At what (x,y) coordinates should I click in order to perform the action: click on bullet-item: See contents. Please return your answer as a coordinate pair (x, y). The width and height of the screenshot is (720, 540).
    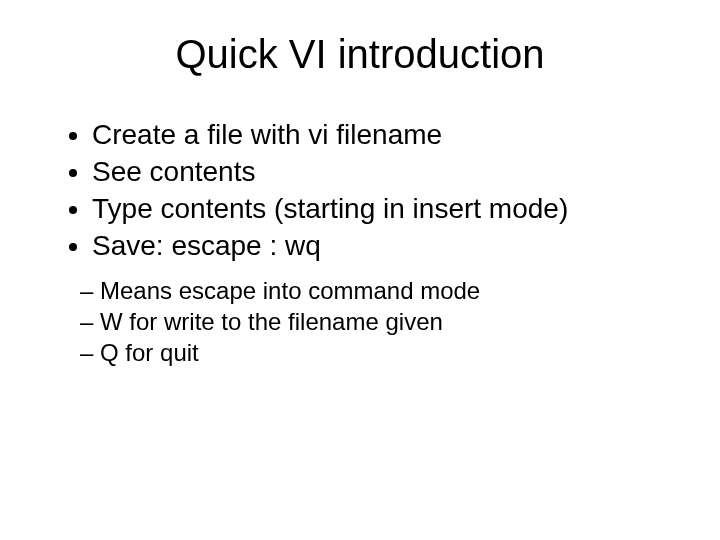
    Looking at the image, I should click on (386, 172).